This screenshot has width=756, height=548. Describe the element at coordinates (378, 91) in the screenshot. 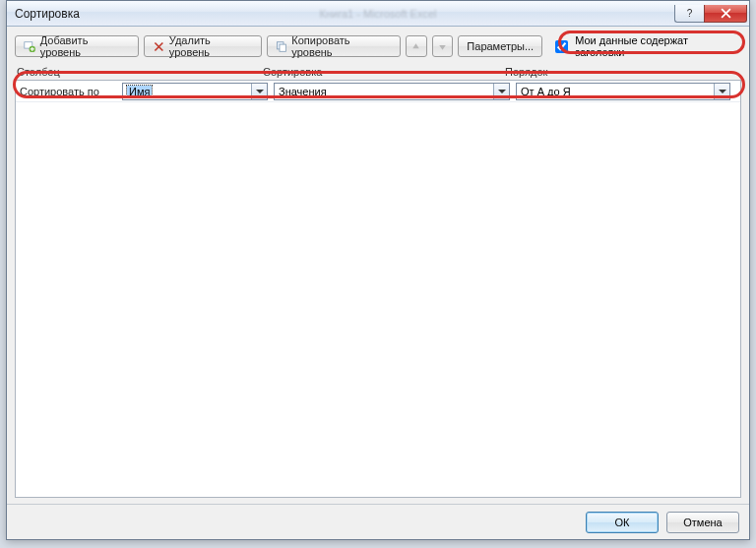

I see `sort-level-row: Сортировать по Имя Значения От А до Я` at that location.